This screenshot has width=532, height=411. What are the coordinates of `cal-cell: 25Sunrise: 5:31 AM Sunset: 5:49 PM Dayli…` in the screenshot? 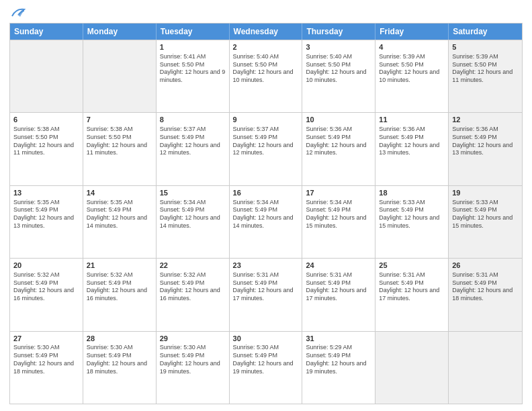 It's located at (412, 294).